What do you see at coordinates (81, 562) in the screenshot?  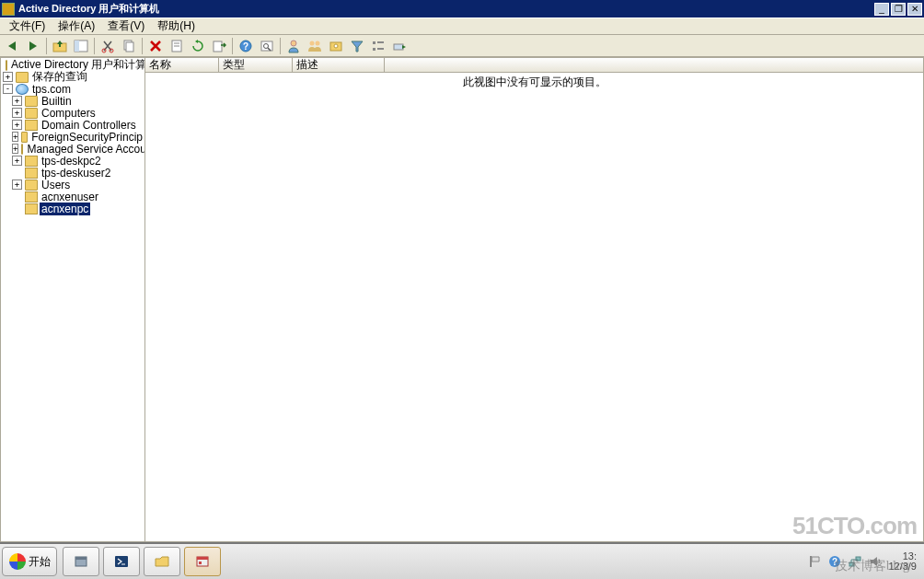 I see `task-server-manager` at bounding box center [81, 562].